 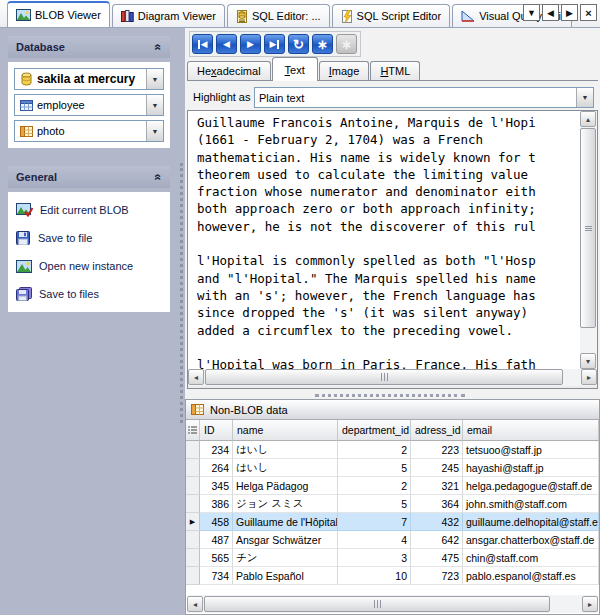 What do you see at coordinates (193, 430) in the screenshot?
I see `grid-corner-cell` at bounding box center [193, 430].